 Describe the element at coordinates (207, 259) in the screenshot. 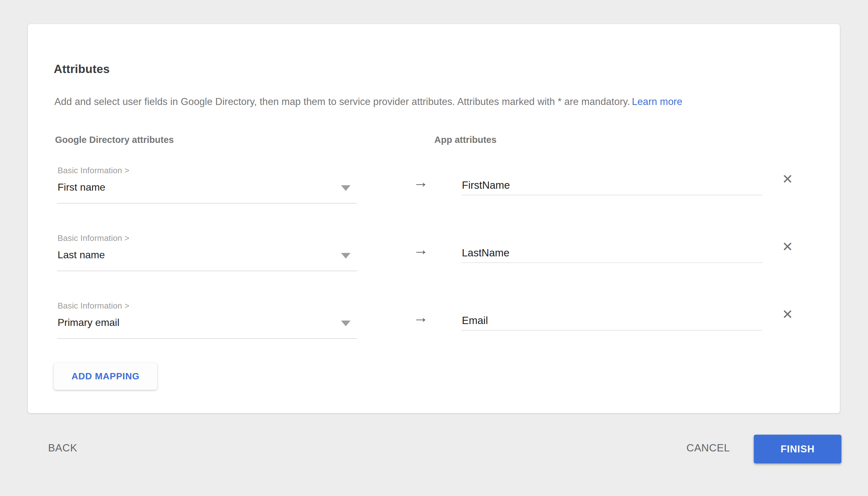

I see `directory-attribute-select: Last name` at that location.